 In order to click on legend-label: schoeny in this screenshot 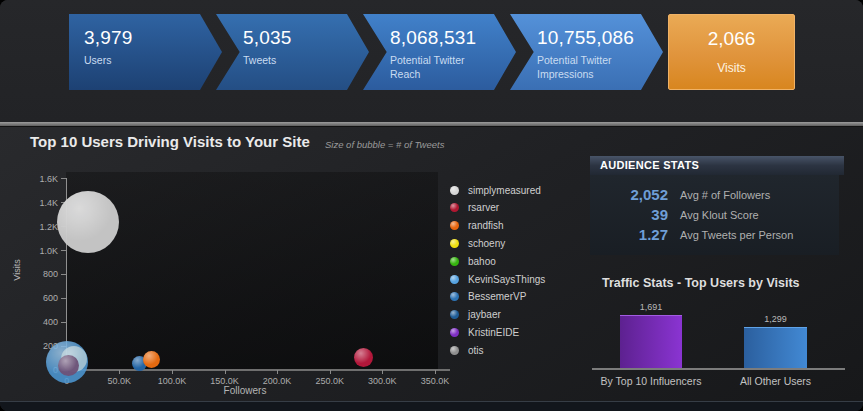, I will do `click(486, 244)`.